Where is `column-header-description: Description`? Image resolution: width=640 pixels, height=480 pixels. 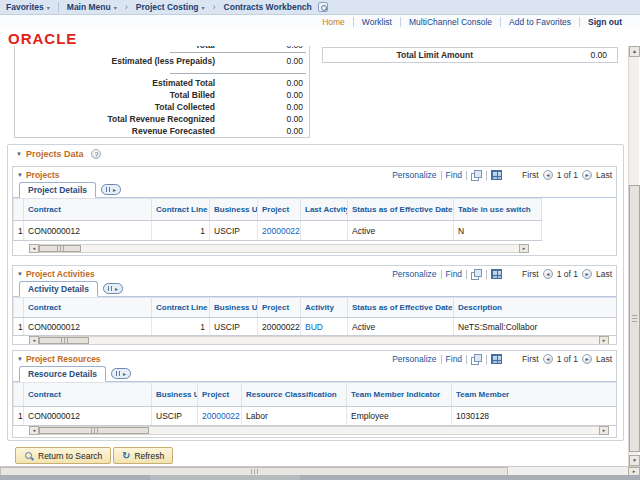
column-header-description: Description is located at coordinates (536, 308).